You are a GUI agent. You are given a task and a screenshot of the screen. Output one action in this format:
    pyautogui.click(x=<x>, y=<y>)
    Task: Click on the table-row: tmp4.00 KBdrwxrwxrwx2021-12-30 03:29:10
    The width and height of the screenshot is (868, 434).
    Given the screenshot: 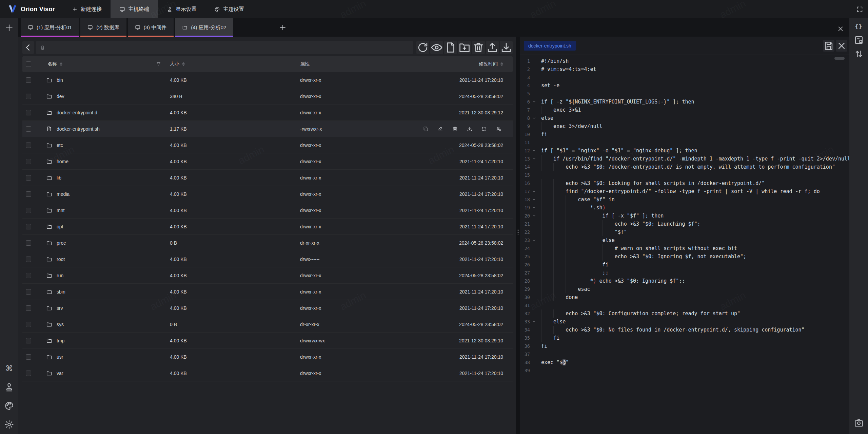 What is the action you would take?
    pyautogui.click(x=268, y=341)
    